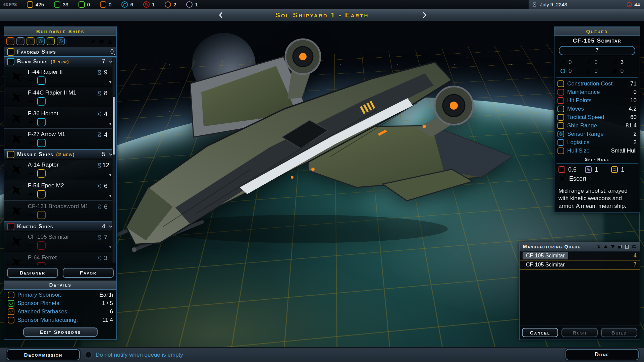 Image resolution: width=644 pixels, height=362 pixels. Describe the element at coordinates (424, 15) in the screenshot. I see `next-shipyard-button` at that location.